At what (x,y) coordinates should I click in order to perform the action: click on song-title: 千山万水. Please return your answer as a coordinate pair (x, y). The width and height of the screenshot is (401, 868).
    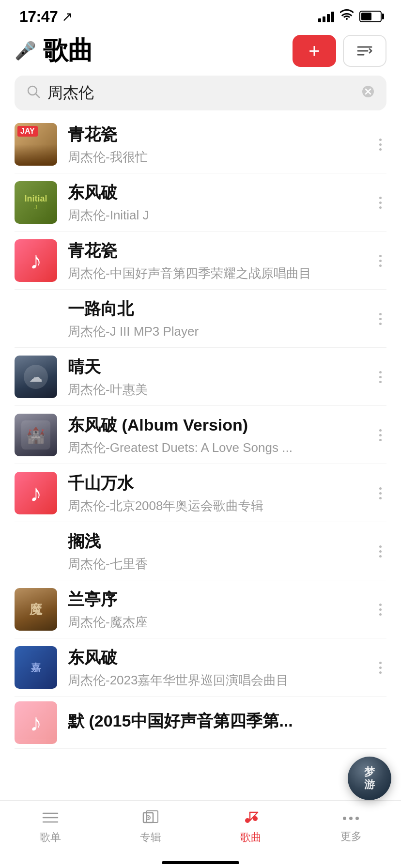
    Looking at the image, I should click on (216, 483).